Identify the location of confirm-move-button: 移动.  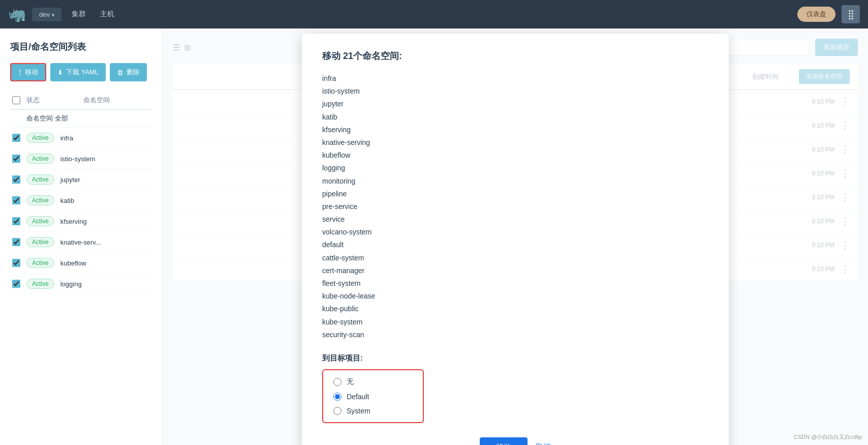
(504, 441).